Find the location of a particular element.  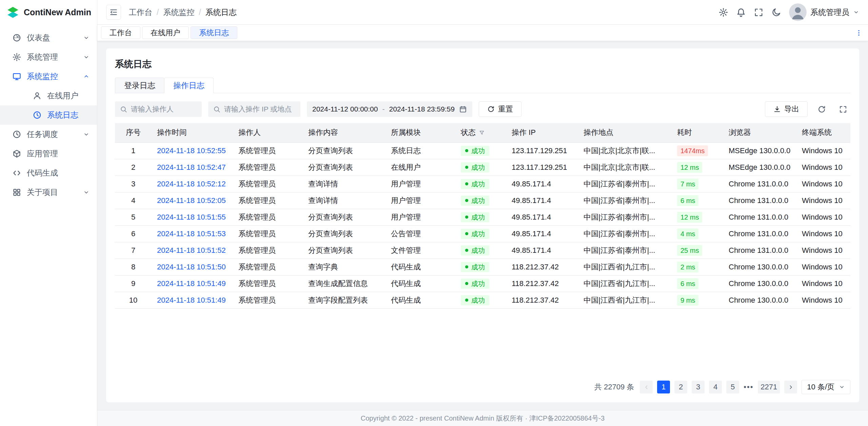

prev-page-button is located at coordinates (646, 387).